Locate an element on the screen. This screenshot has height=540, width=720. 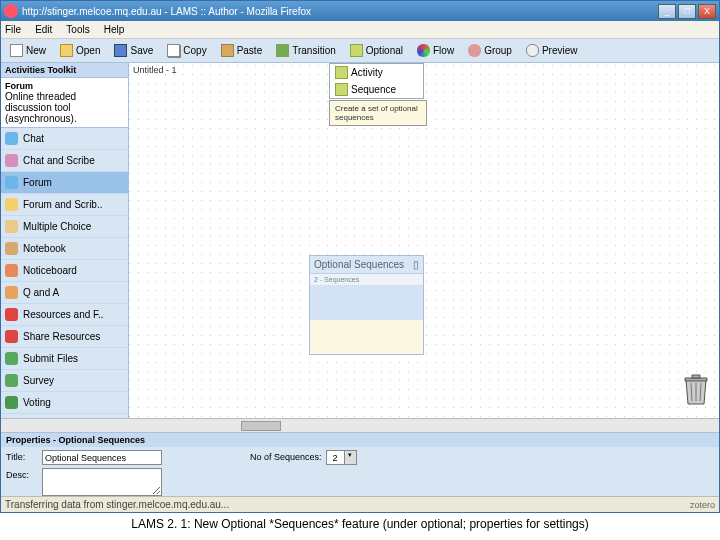
menu-edit: Edit is located at coordinates (44, 30).